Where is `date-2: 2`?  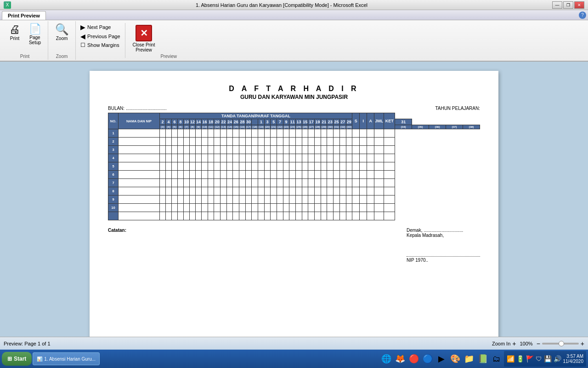 date-2: 2 is located at coordinates (163, 122).